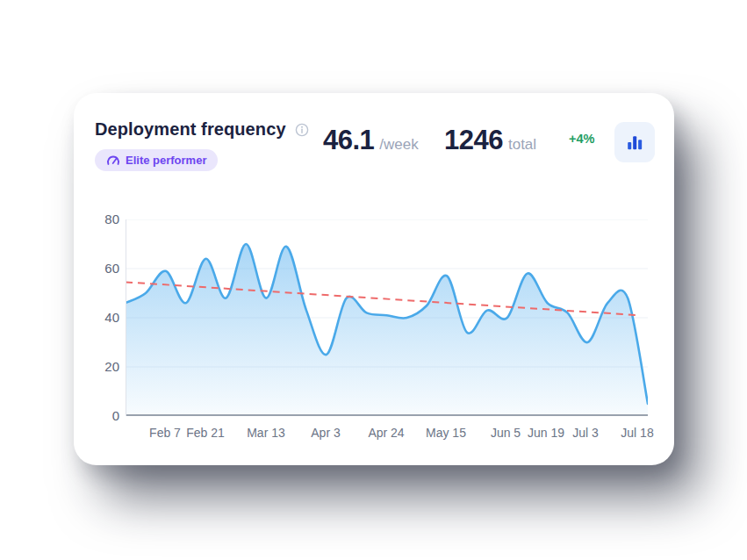 The height and width of the screenshot is (560, 747). I want to click on total-stat: 1246 total, so click(490, 140).